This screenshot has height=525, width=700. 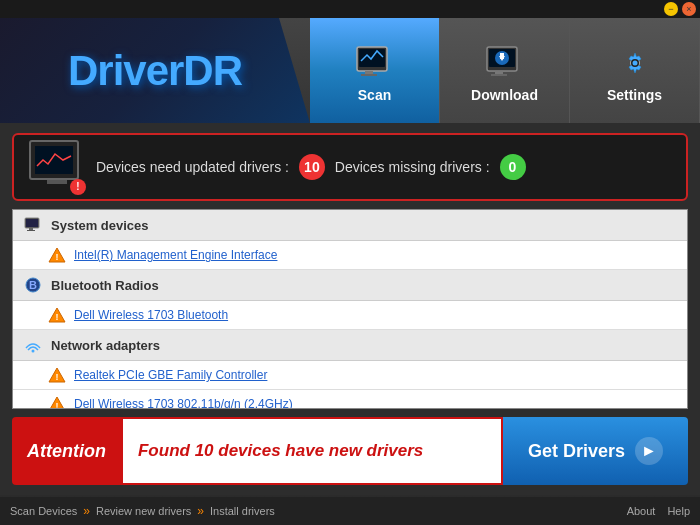 What do you see at coordinates (384, 167) in the screenshot?
I see `status-text: Devices need updated drivers : 10 Device…` at bounding box center [384, 167].